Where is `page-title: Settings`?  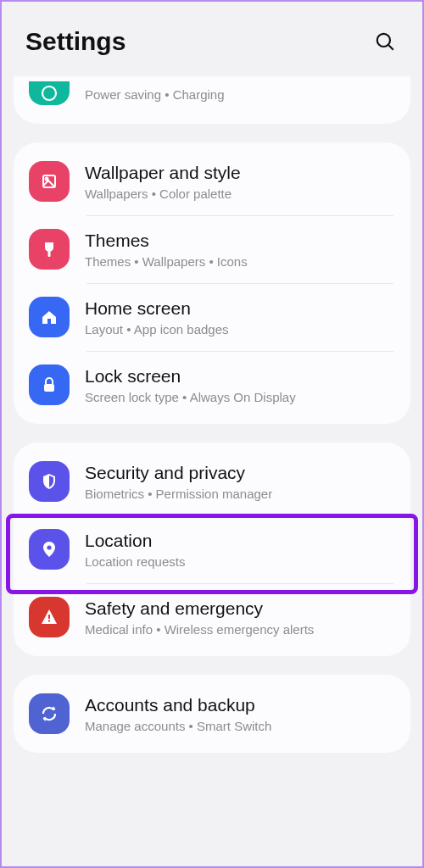 page-title: Settings is located at coordinates (75, 42).